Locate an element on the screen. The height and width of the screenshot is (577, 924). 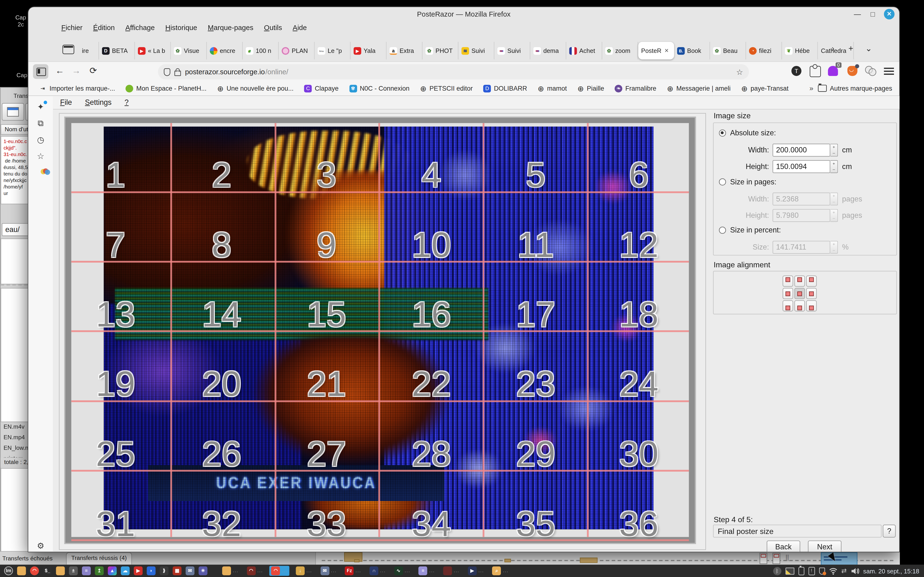
launcher-paint: ◗ is located at coordinates (151, 571).